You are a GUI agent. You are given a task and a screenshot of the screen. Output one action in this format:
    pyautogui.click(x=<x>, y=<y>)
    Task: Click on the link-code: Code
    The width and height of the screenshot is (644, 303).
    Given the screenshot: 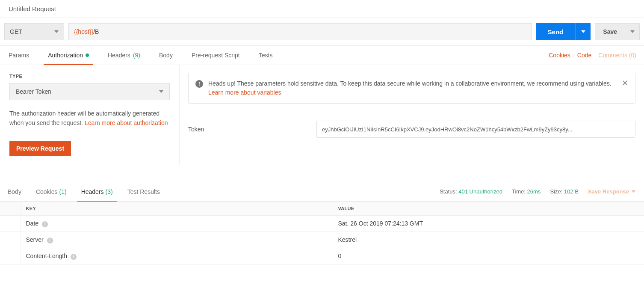 What is the action you would take?
    pyautogui.click(x=584, y=55)
    